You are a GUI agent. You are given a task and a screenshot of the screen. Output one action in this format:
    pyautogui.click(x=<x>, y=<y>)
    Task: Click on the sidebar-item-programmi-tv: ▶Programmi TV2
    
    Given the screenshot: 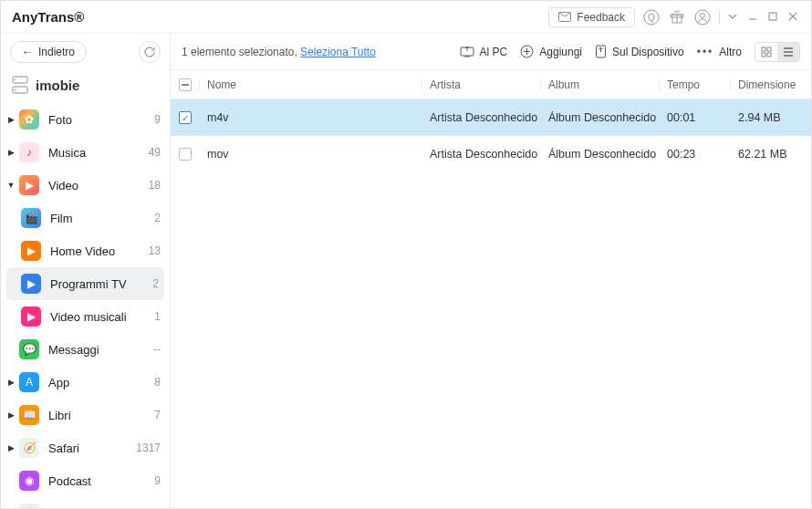 What is the action you would take?
    pyautogui.click(x=86, y=284)
    